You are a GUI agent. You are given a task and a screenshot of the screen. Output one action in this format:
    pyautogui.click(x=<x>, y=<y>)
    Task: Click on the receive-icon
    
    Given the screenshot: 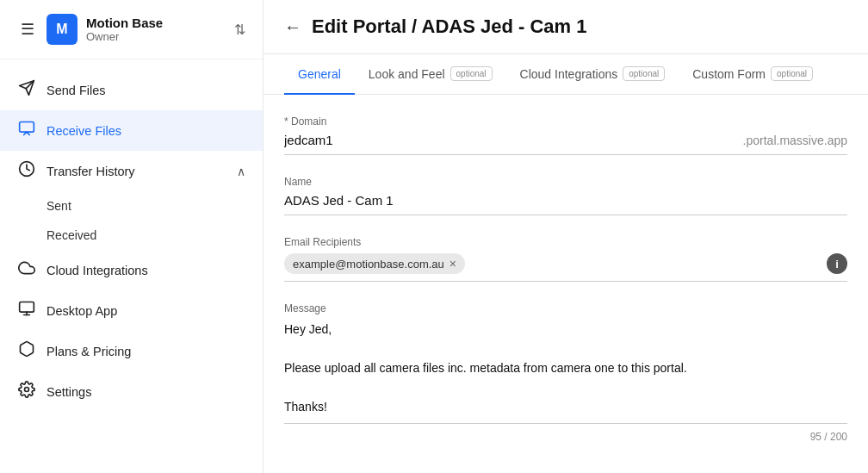 What is the action you would take?
    pyautogui.click(x=27, y=131)
    